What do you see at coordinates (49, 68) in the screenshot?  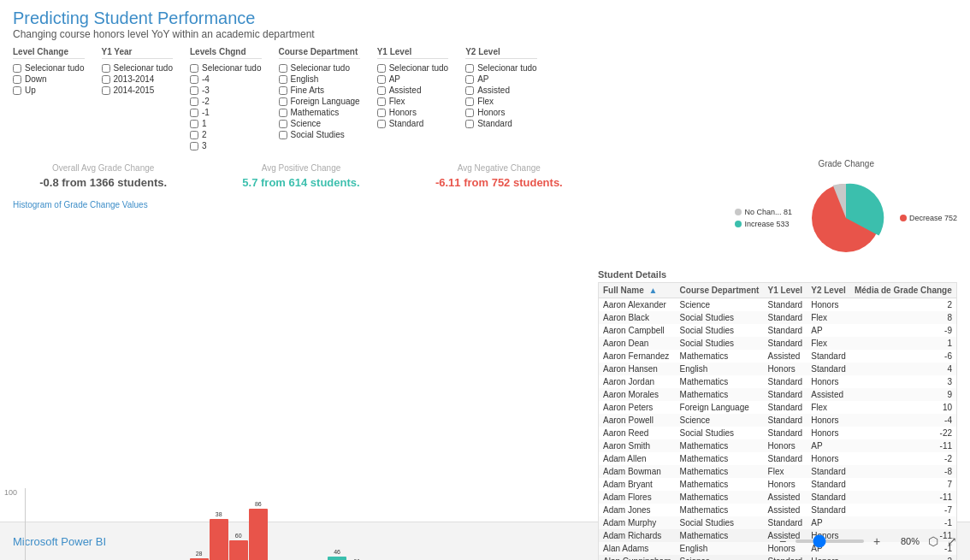 I see `filter-level-change-item-0: Selecionar tudo` at bounding box center [49, 68].